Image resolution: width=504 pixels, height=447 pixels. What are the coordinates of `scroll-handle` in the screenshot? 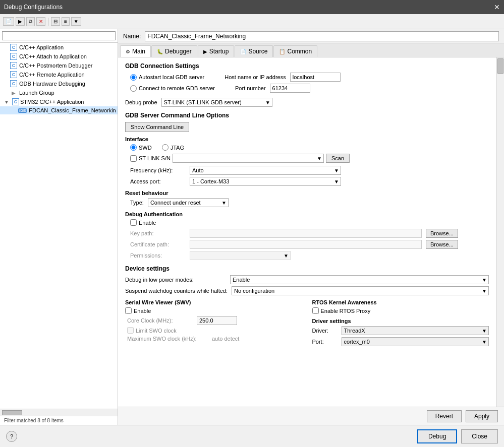 It's located at (12, 413).